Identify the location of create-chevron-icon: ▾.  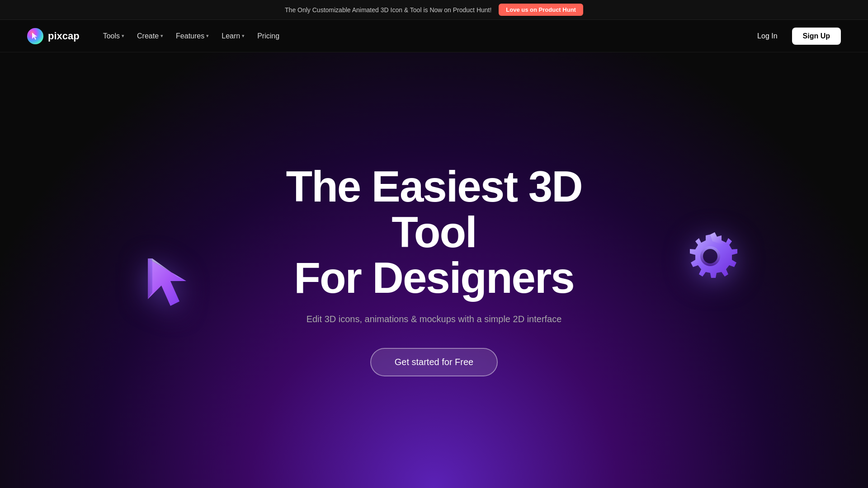
(162, 36).